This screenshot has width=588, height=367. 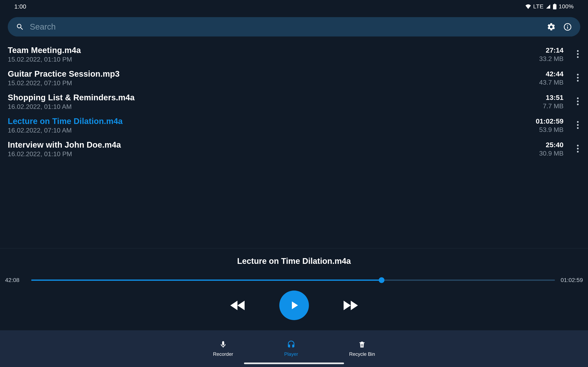 I want to click on recording-date: 15.02.2022, 07:10 PM, so click(x=271, y=83).